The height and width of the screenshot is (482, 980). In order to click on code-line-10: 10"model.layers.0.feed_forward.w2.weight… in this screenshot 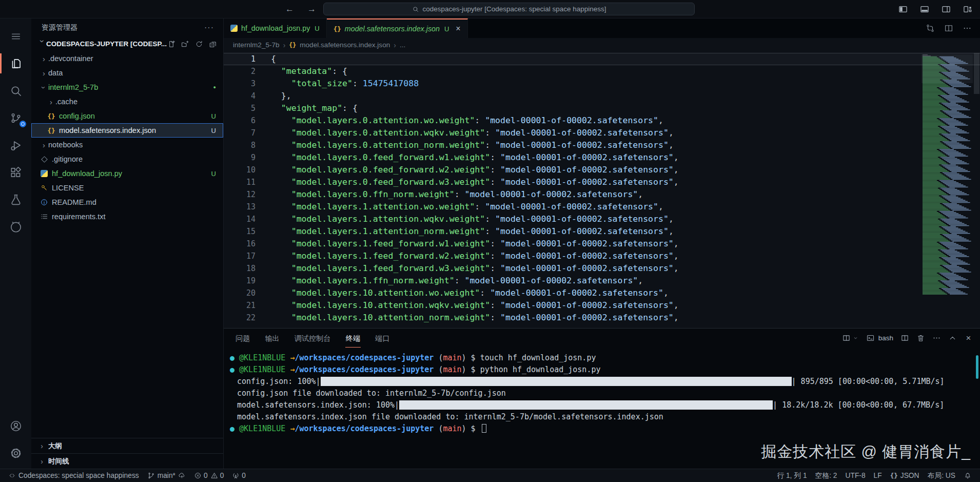, I will do `click(602, 170)`.